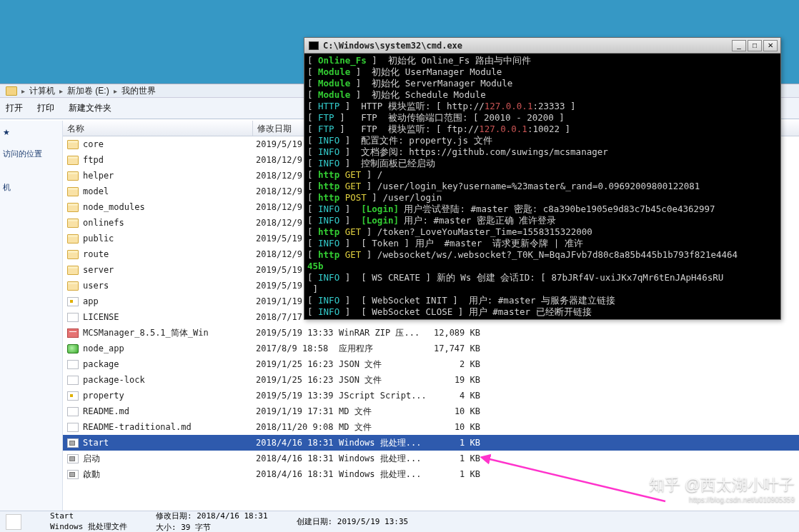 This screenshot has height=532, width=799. I want to click on breadcrumb: 计算机 新加卷 (E:) 我的世界, so click(81, 91).